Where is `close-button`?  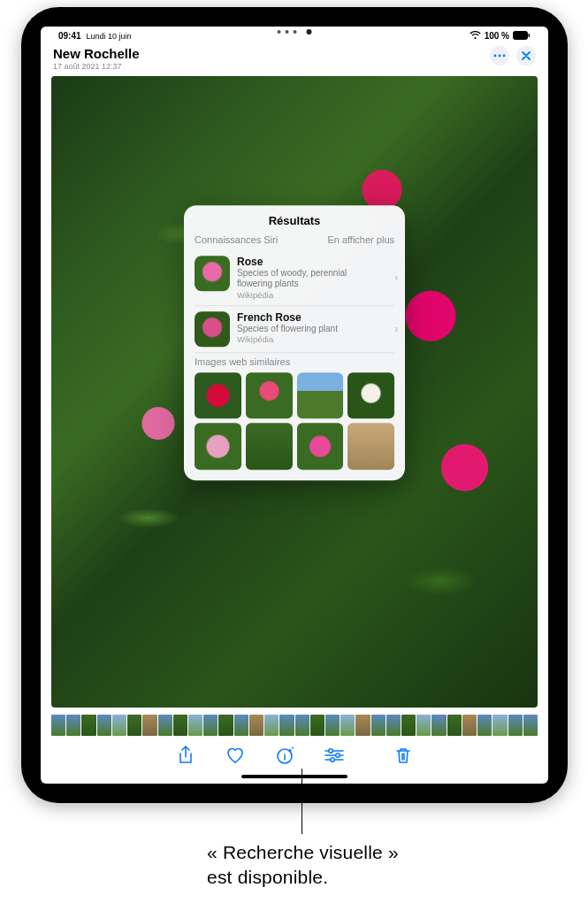 close-button is located at coordinates (526, 56).